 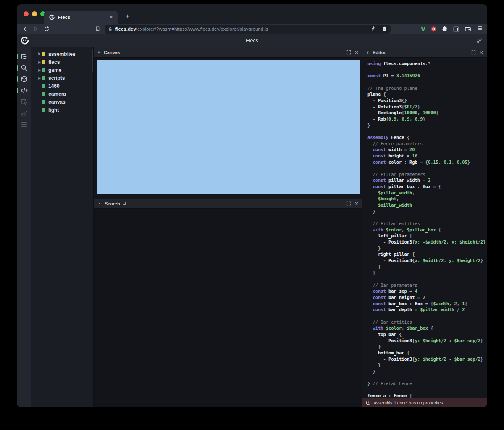 I want to click on tree-item-camera: camera, so click(x=62, y=94).